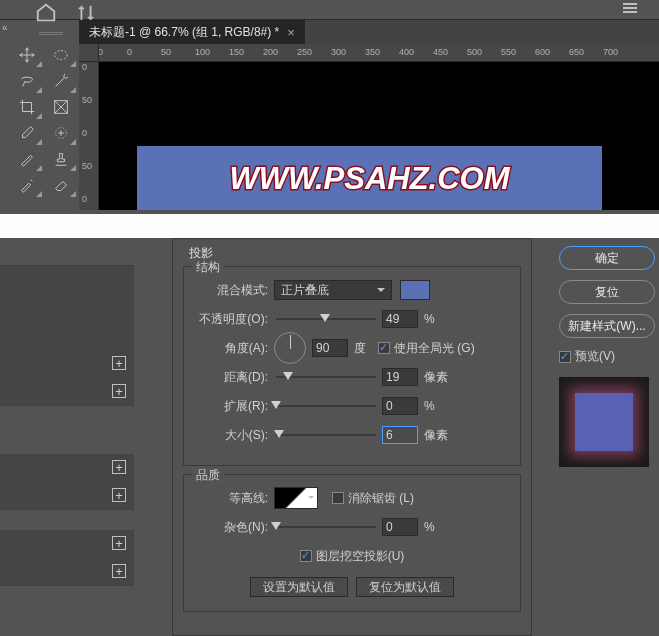 The image size is (659, 636). I want to click on group-label: 品质, so click(208, 476).